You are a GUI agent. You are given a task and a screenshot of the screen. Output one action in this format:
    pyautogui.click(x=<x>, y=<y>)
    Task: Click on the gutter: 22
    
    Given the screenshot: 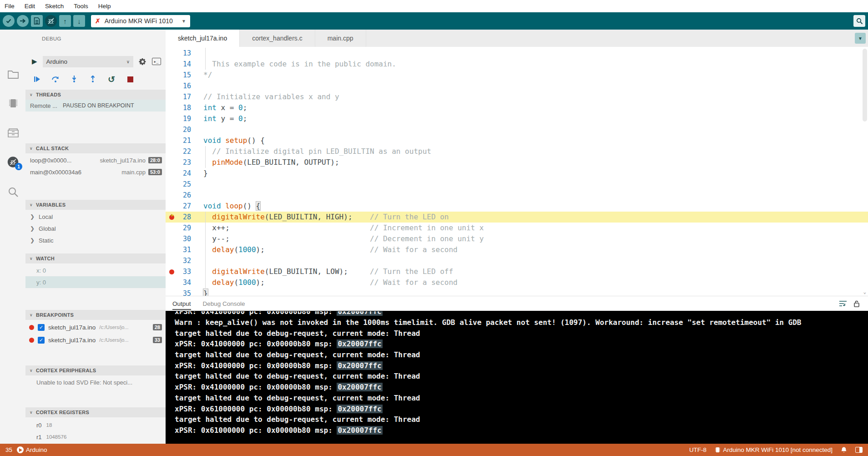 What is the action you would take?
    pyautogui.click(x=185, y=152)
    